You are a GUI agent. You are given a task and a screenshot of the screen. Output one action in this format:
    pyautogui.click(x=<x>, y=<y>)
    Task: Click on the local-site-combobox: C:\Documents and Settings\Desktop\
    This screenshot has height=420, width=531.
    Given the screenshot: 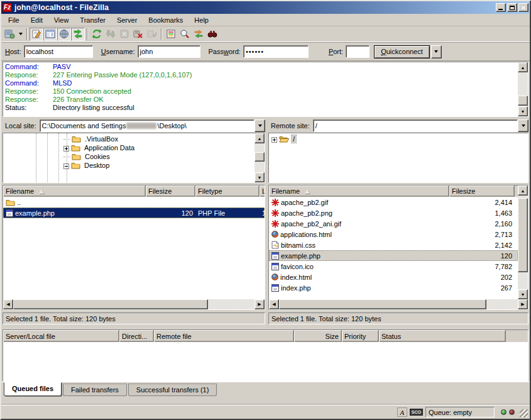 What is the action you would take?
    pyautogui.click(x=152, y=126)
    